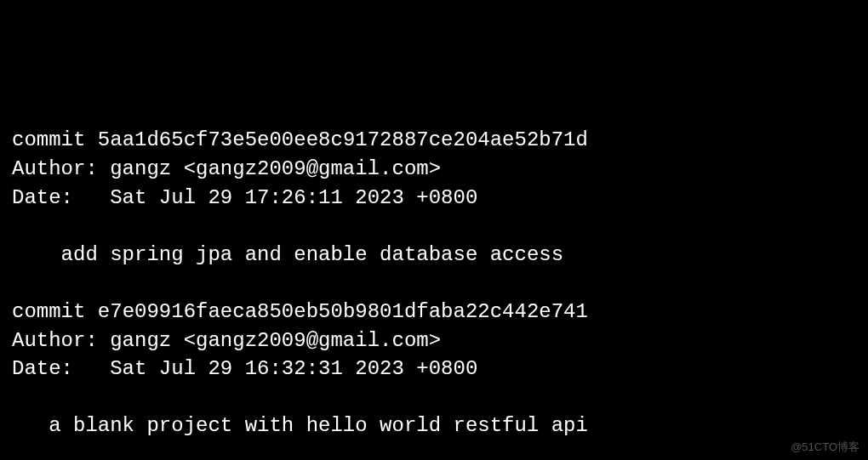  Describe the element at coordinates (343, 311) in the screenshot. I see `commit-hash: e7e09916faeca850eb50b9801dfaba22c442e741` at that location.